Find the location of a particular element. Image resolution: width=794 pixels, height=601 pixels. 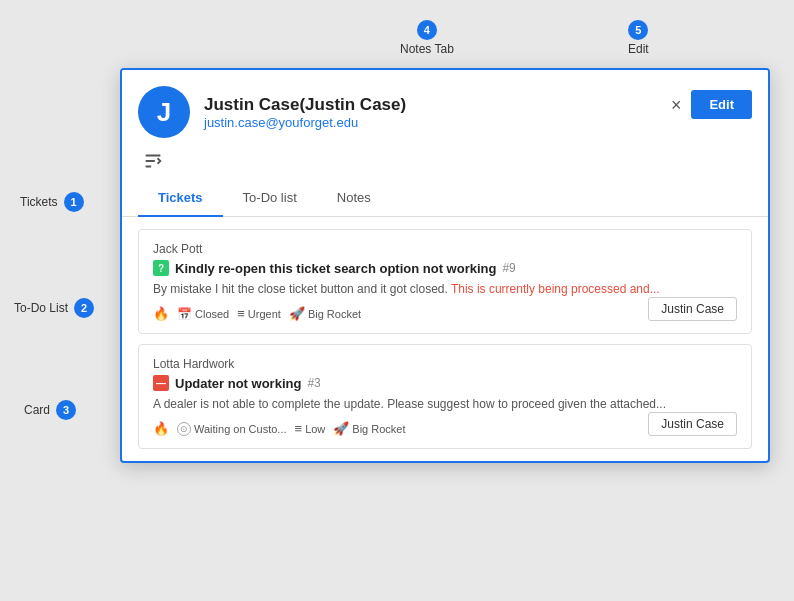

ticket-1-badge: ? is located at coordinates (161, 268).